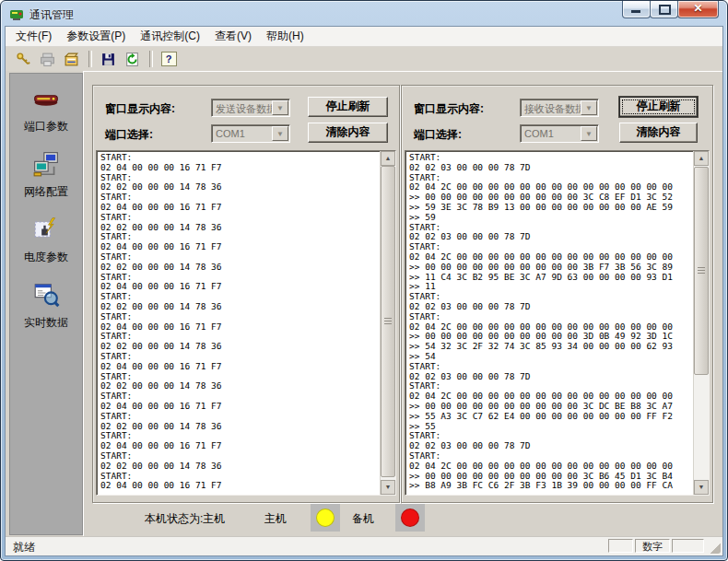 The height and width of the screenshot is (561, 728). Describe the element at coordinates (46, 304) in the screenshot. I see `sidebar: 端口参数 网络配置 电度参数` at that location.